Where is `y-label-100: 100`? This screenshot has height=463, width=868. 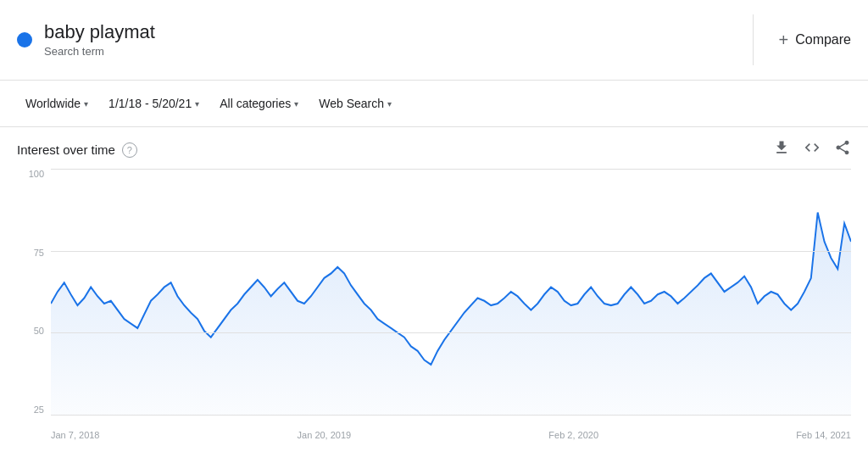 y-label-100: 100 is located at coordinates (36, 174).